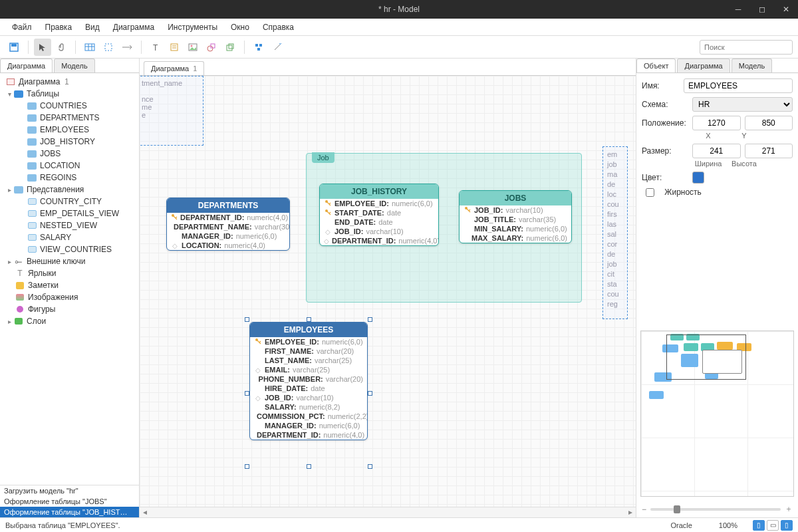 The image size is (798, 532). Describe the element at coordinates (717, 151) in the screenshot. I see `size-w-field` at that location.